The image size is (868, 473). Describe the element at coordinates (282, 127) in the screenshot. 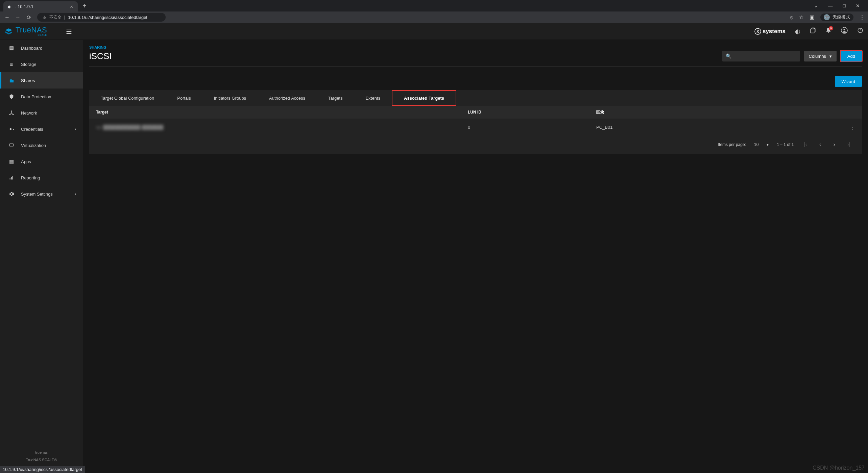

I see `cell-target: iqn ████████████ ███████` at that location.